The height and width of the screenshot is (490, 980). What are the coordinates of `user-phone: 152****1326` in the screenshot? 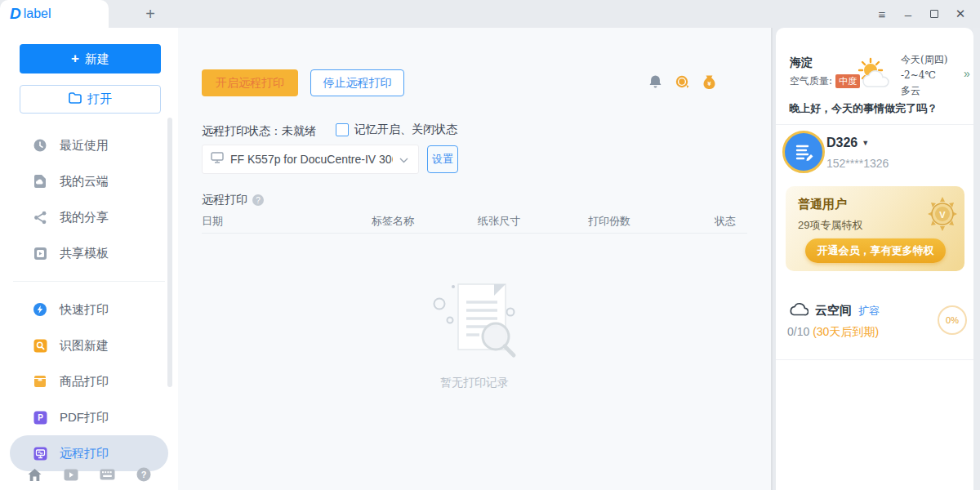 It's located at (858, 163).